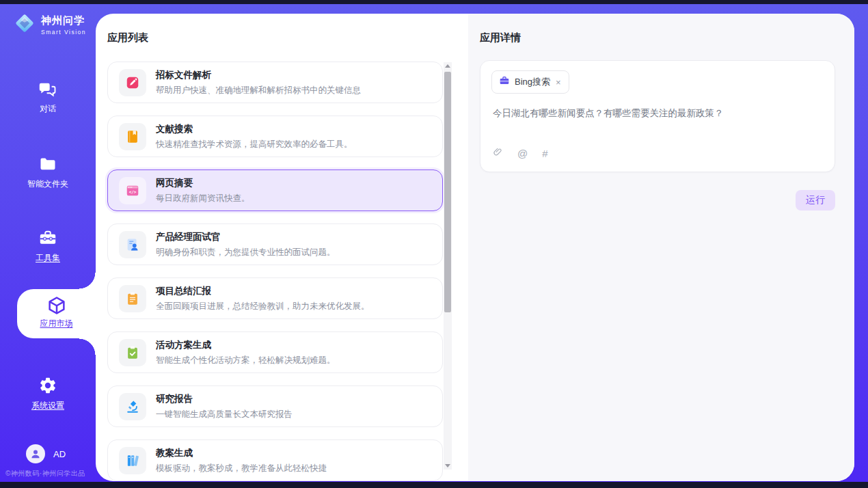 The width and height of the screenshot is (868, 488). What do you see at coordinates (48, 258) in the screenshot?
I see `sidebar-item-label: 工具集` at bounding box center [48, 258].